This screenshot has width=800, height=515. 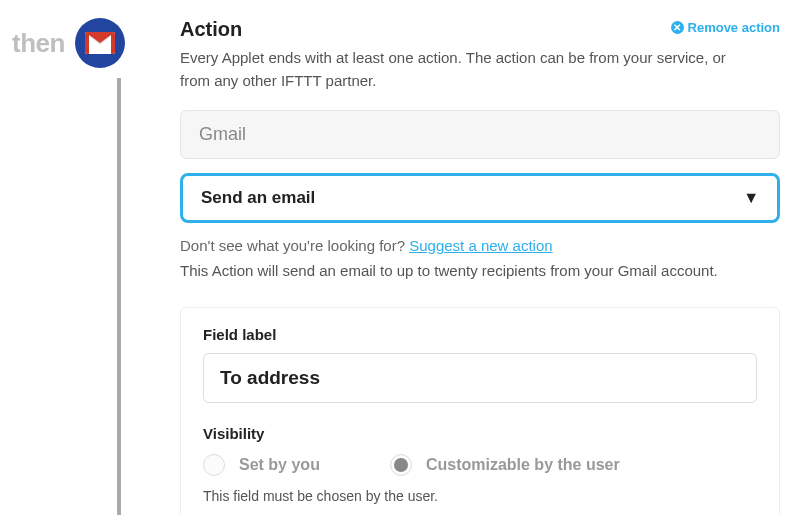 I want to click on then-label: then, so click(x=38, y=44).